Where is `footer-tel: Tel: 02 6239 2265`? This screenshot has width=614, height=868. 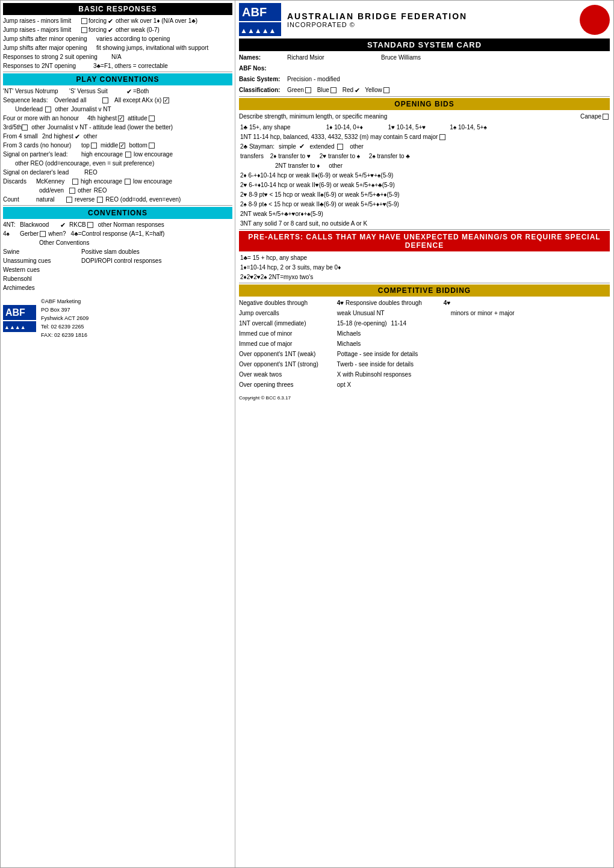 footer-tel: Tel: 02 6239 2265 is located at coordinates (65, 327).